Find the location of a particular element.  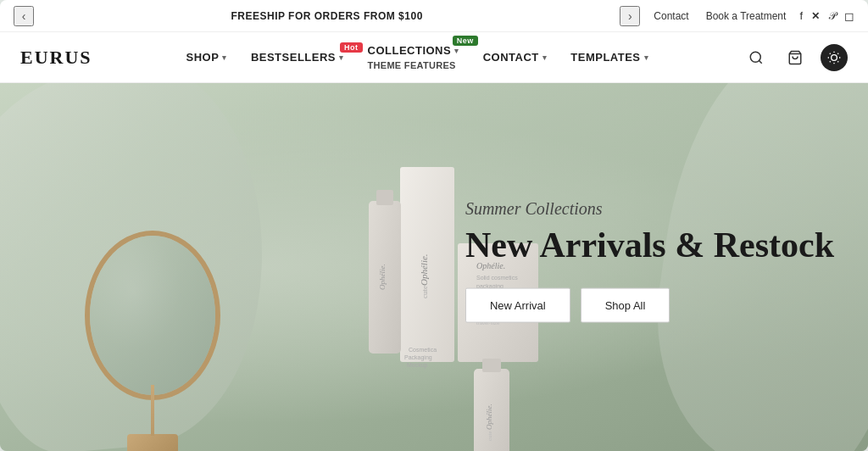

svg-text: Mockup is located at coordinates (417, 365).